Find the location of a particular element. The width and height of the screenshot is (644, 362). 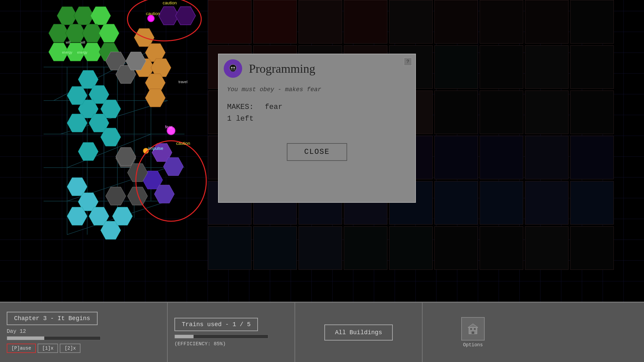

dialog-makes-label: MAKES: is located at coordinates (240, 107).